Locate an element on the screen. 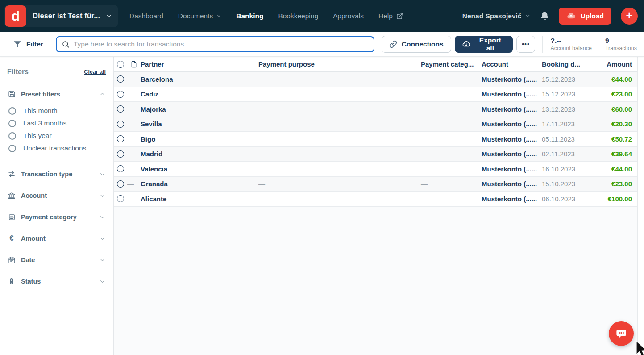 The width and height of the screenshot is (644, 355). table-row: — Valencia — — Musterkonto (...... 16.10… is located at coordinates (376, 169).